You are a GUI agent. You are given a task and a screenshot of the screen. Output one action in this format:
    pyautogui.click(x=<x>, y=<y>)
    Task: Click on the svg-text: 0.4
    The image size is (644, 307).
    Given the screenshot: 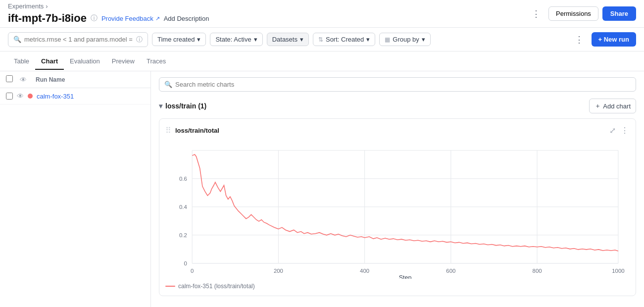 What is the action you would take?
    pyautogui.click(x=183, y=207)
    